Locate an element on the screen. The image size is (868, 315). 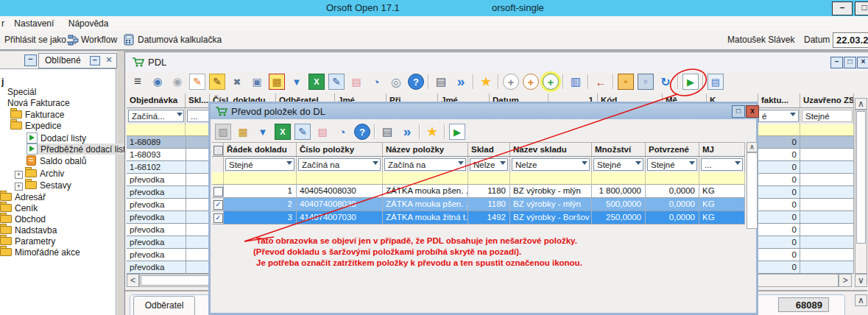
column-header-sklad: Skl... is located at coordinates (197, 101).